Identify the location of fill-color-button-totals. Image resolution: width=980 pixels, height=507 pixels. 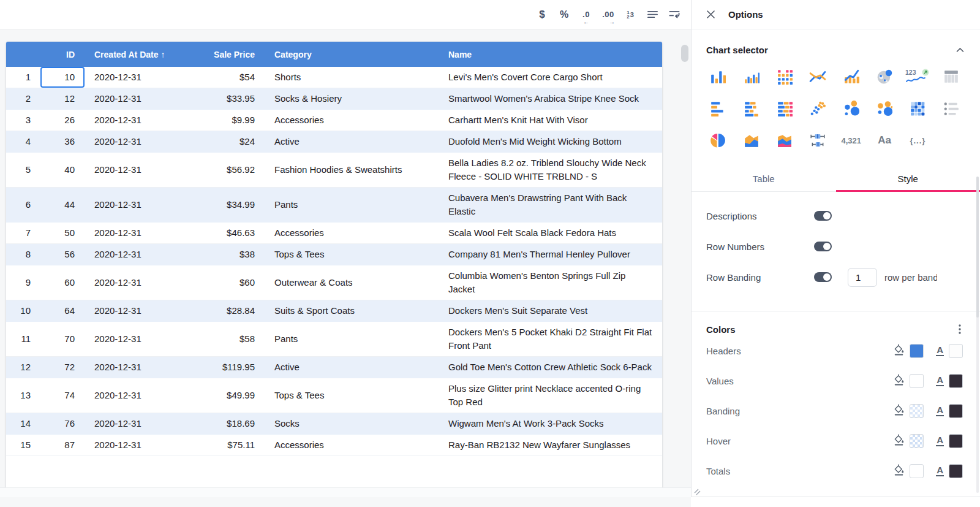
(908, 471).